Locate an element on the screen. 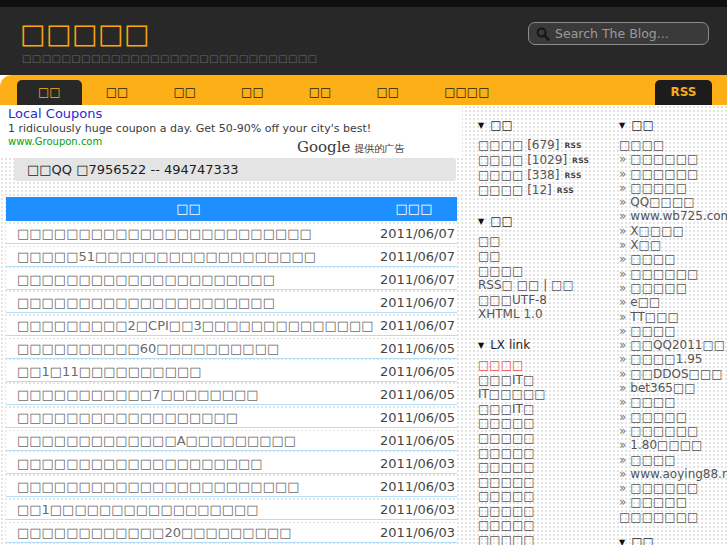  sidebar-link: □□□UTF-8 is located at coordinates (543, 300).